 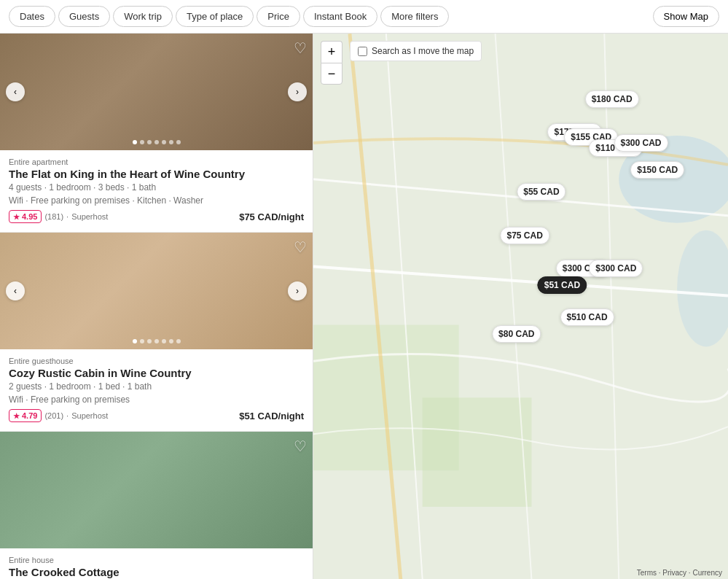 I want to click on rating-badge-2: ★4.79, so click(x=25, y=416).